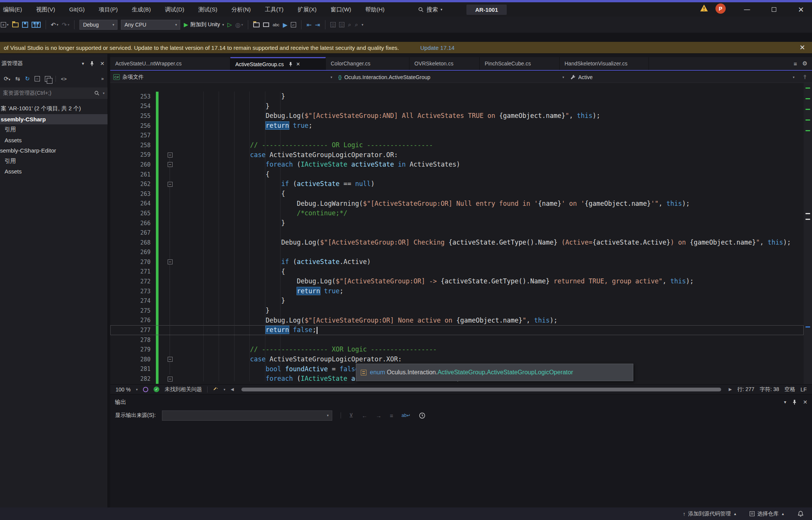 The width and height of the screenshot is (812, 520). I want to click on panel-menu-caret-icon: ▾, so click(785, 402).